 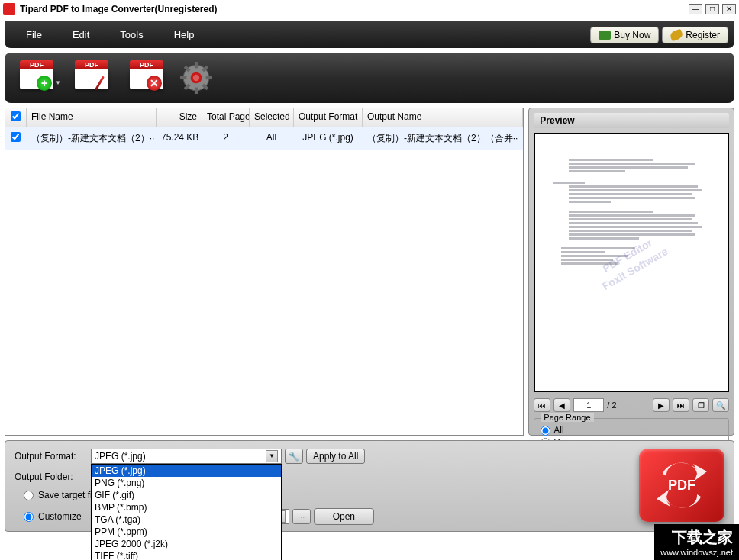 What do you see at coordinates (186, 532) in the screenshot?
I see `format-option: PPM (*.ppm)` at bounding box center [186, 532].